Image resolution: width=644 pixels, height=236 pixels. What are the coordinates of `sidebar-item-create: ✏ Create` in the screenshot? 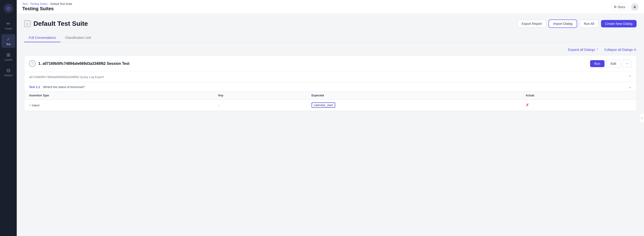 It's located at (8, 26).